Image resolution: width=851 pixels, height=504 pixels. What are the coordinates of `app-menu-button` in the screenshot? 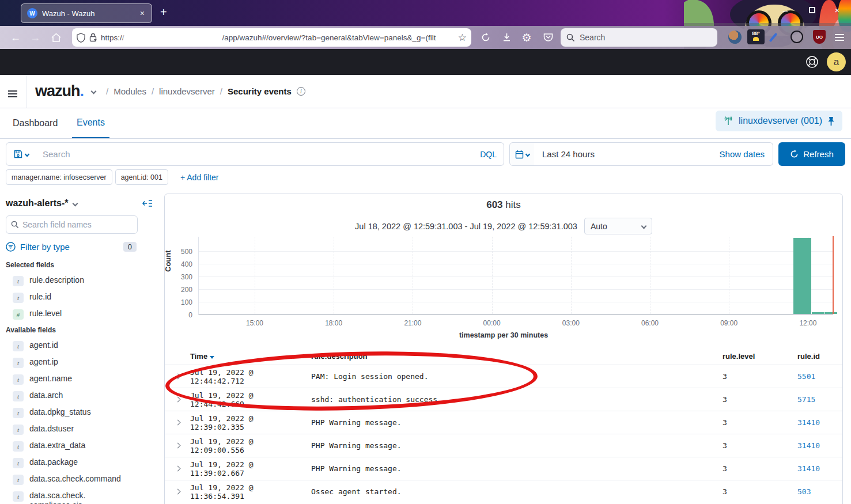 It's located at (13, 92).